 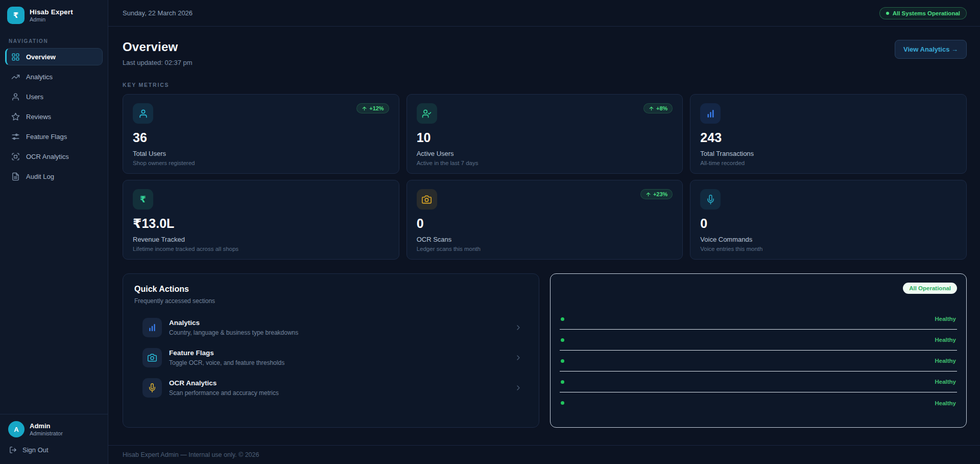 I want to click on user-check-icon, so click(x=427, y=113).